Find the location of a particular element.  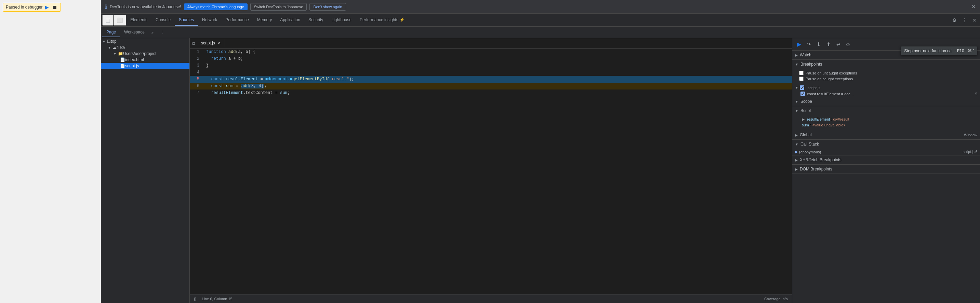

device-toolbar-button: ⬜ is located at coordinates (120, 20).